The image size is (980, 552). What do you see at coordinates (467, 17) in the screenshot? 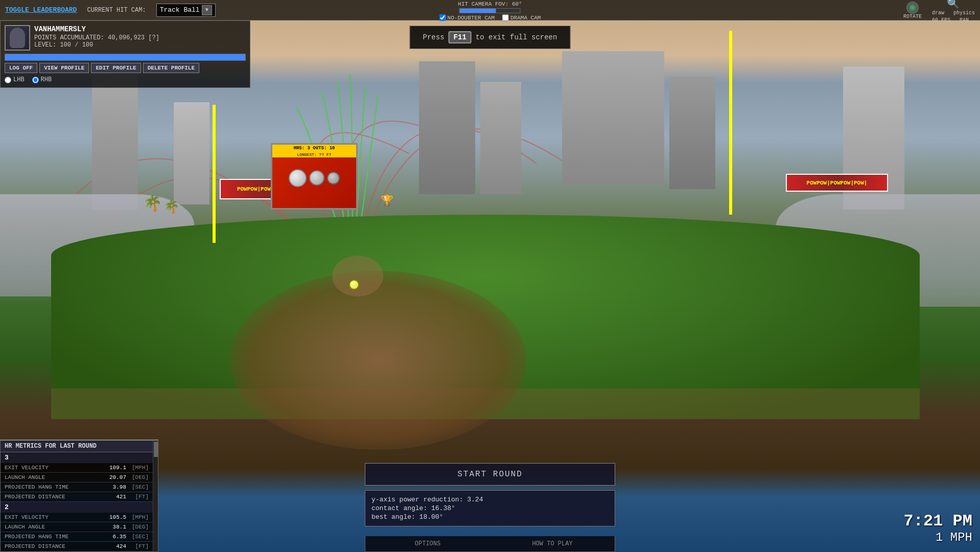
I see `no-doubter-cam-label: NO-DOUBTER CAM` at bounding box center [467, 17].